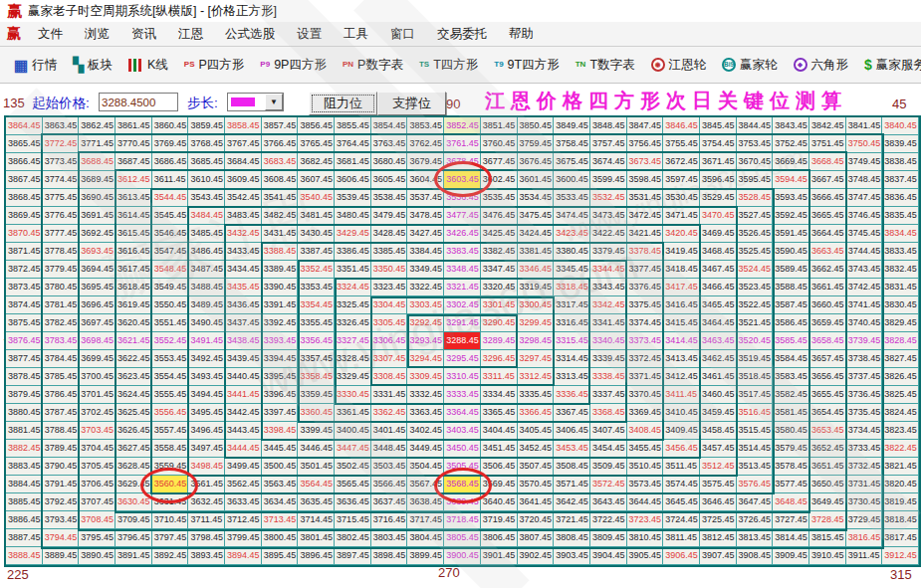 This screenshot has height=588, width=921. I want to click on price-cell: 3634.45, so click(281, 502).